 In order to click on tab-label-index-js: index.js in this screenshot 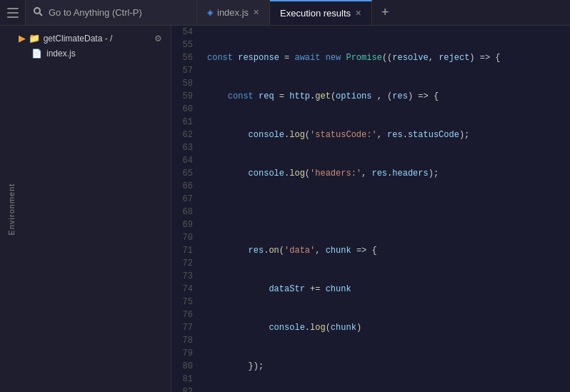, I will do `click(233, 13)`.